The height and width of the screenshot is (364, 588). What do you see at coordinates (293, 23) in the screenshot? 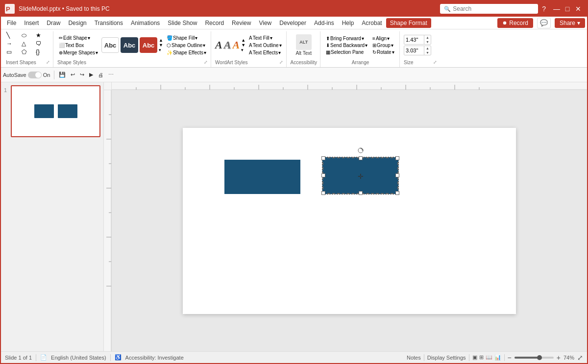
I see `menu-developer: Developer` at bounding box center [293, 23].